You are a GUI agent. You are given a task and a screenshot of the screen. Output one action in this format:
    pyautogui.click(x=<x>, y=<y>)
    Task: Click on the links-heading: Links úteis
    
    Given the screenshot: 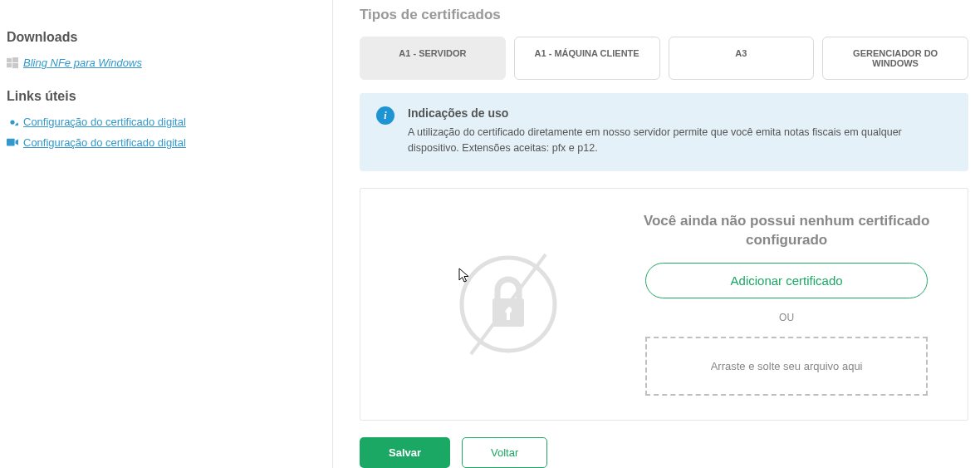 What is the action you would take?
    pyautogui.click(x=169, y=96)
    